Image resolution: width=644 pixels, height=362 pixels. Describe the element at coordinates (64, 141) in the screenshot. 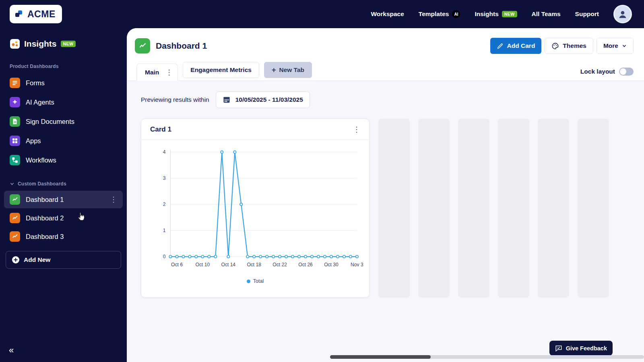

I see `sidebar-item-apps: Apps` at that location.